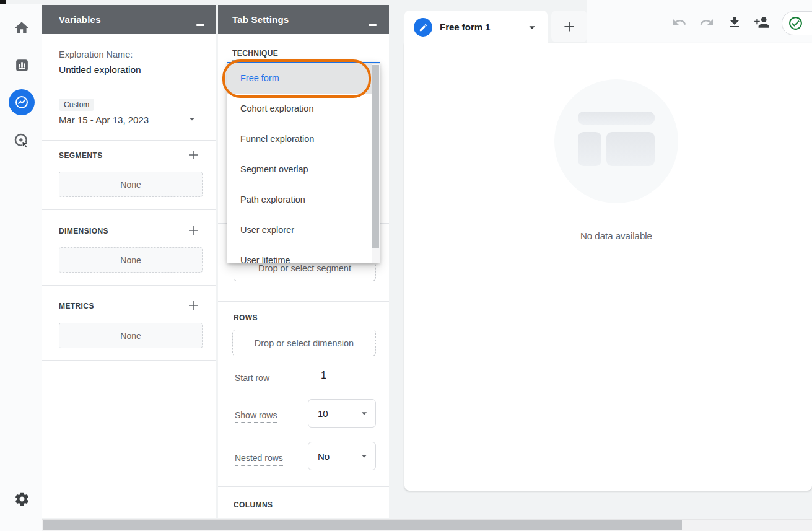 This screenshot has height=531, width=812. Describe the element at coordinates (21, 268) in the screenshot. I see `left-nav` at that location.